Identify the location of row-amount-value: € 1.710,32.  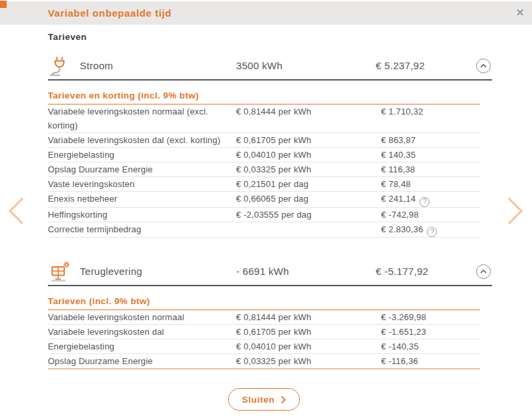
(402, 112).